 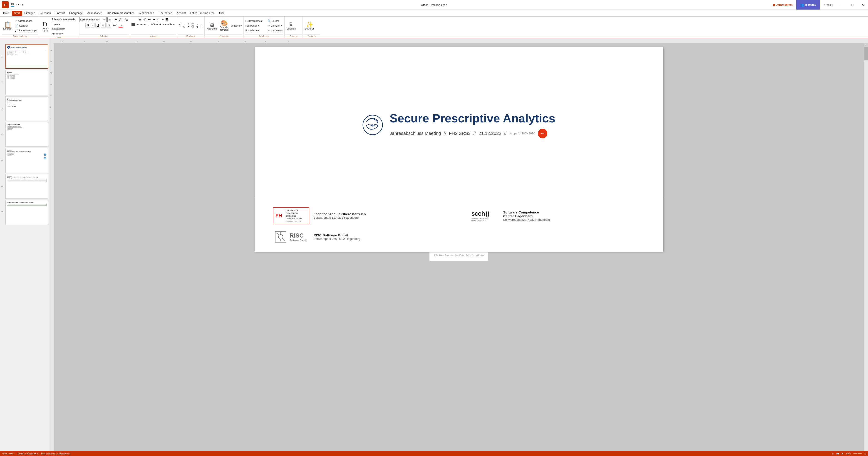 I want to click on shape-rect: □, so click(x=188, y=24).